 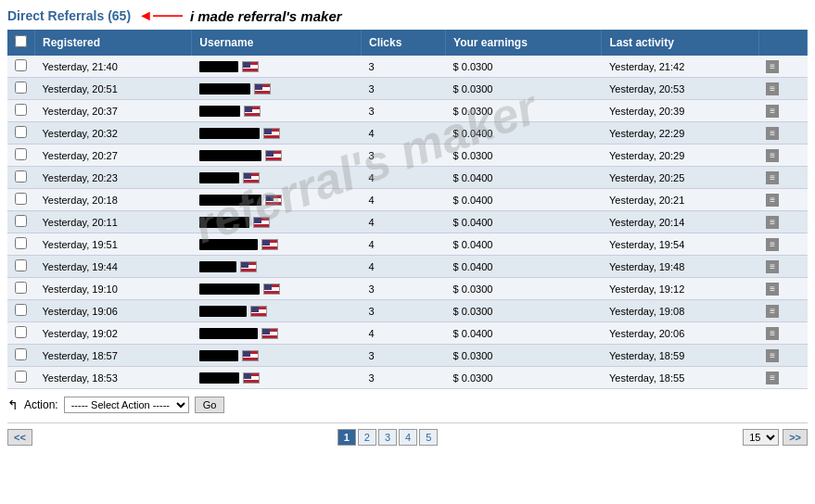 What do you see at coordinates (524, 89) in the screenshot?
I see `earnings-cell: $ 0.0300` at bounding box center [524, 89].